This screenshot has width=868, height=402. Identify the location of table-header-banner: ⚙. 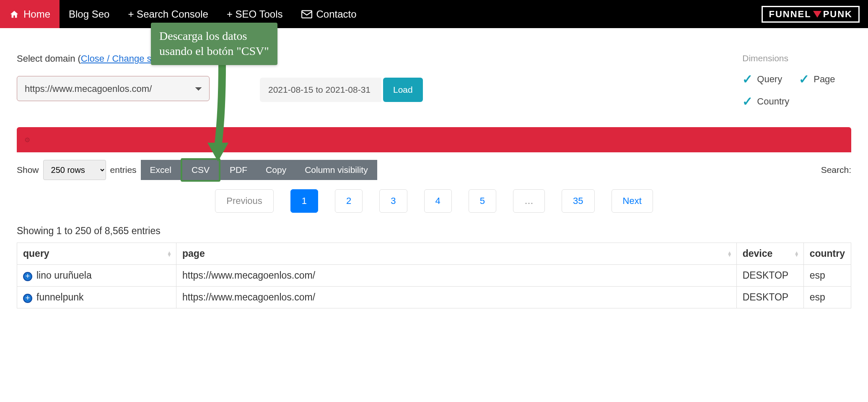
(434, 140).